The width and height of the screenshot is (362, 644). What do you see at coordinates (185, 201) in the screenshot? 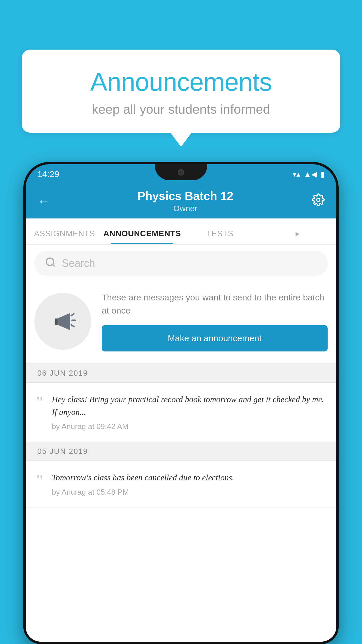
I see `header-center: Physics Batch 12 Owner` at bounding box center [185, 201].